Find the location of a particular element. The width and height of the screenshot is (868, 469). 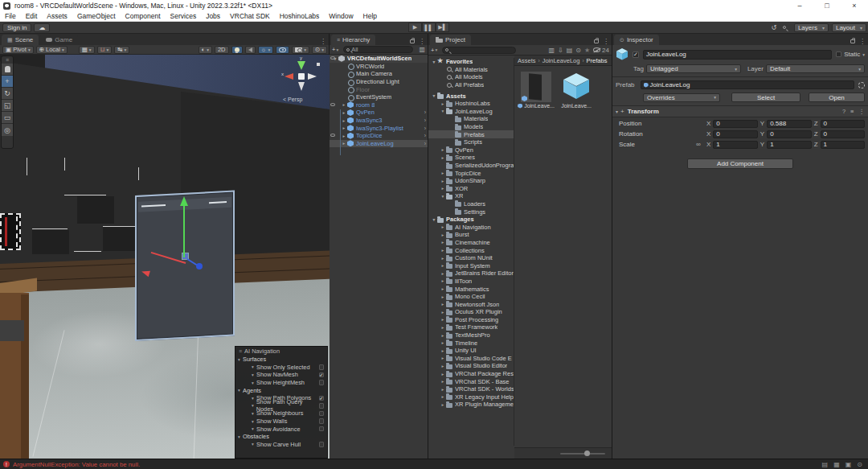

draw-mode-dropdown: ◐ ▾ is located at coordinates (206, 50).